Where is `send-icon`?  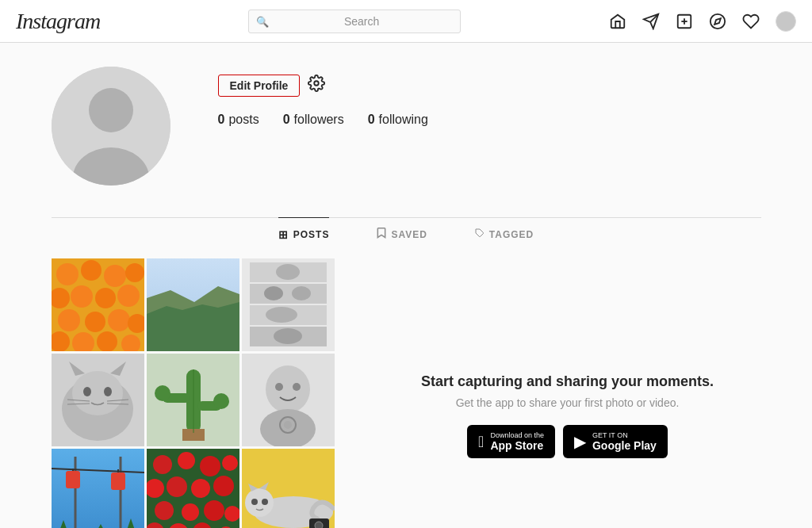
send-icon is located at coordinates (651, 21).